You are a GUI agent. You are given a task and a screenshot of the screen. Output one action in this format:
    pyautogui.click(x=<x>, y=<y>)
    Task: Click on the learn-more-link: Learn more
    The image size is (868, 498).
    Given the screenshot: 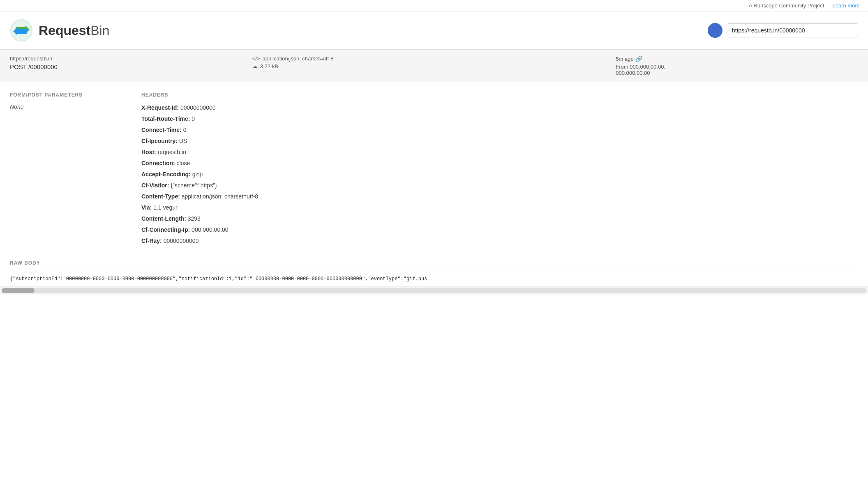 What is the action you would take?
    pyautogui.click(x=846, y=6)
    